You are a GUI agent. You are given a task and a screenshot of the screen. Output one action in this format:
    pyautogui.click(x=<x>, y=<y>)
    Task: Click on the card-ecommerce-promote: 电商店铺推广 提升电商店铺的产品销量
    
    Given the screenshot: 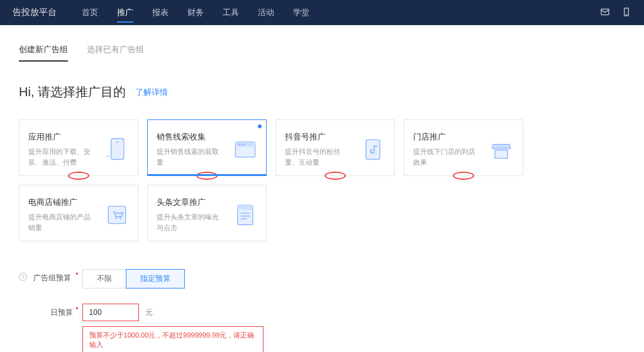 What is the action you would take?
    pyautogui.click(x=79, y=213)
    